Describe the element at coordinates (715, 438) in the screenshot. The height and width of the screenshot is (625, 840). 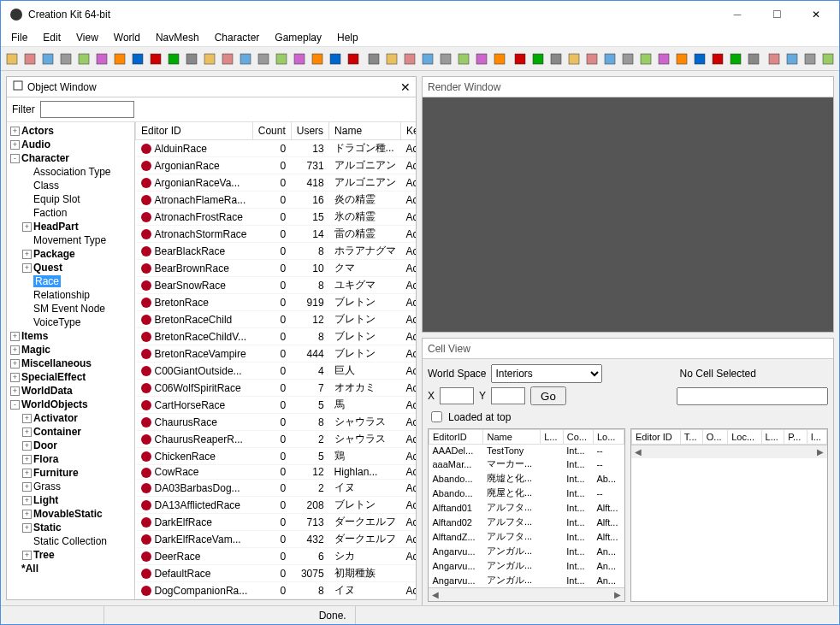
I see `column-header: O...` at that location.